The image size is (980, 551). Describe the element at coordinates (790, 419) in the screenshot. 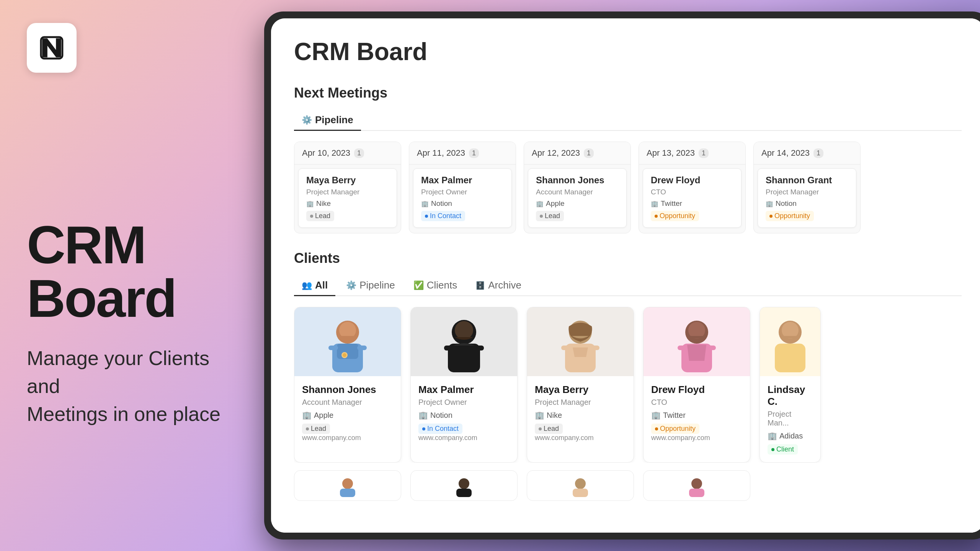

I see `client-card-body-lindsay: Lindsay C. Project Man... 🏢 Adidas Clien…` at that location.